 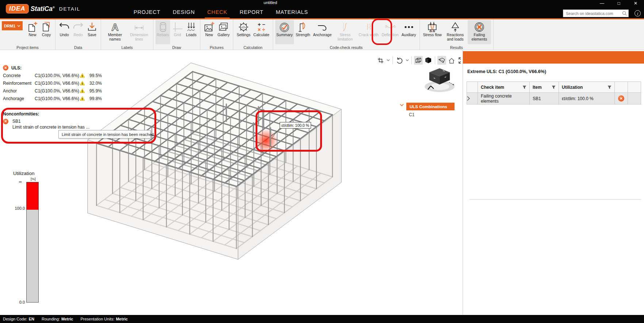 What do you see at coordinates (292, 12) in the screenshot?
I see `tab-materials: MATERIALS` at bounding box center [292, 12].